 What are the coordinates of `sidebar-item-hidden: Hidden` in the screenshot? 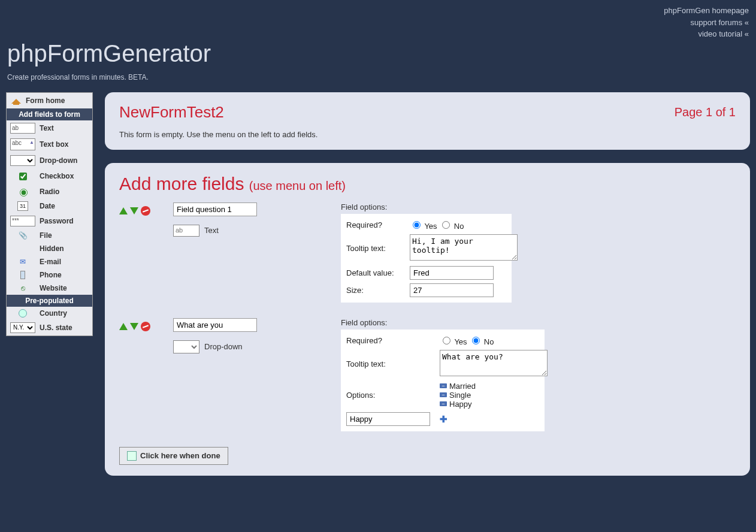 It's located at (49, 249).